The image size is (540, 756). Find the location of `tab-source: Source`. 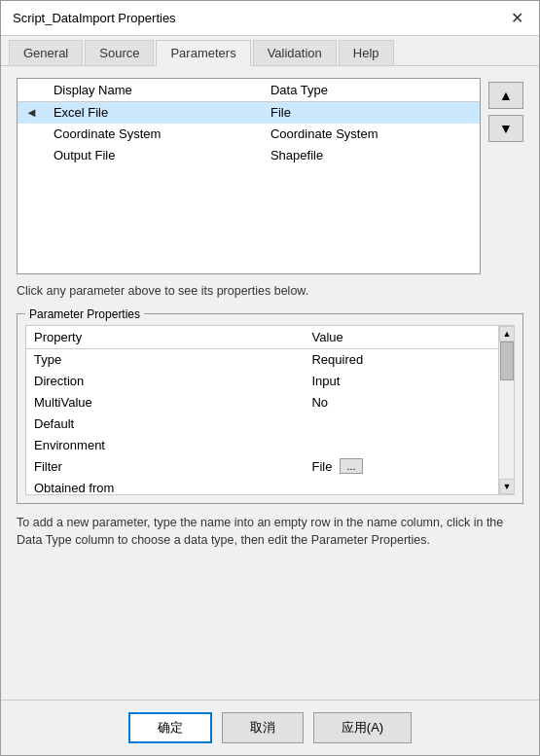

tab-source: Source is located at coordinates (119, 53).